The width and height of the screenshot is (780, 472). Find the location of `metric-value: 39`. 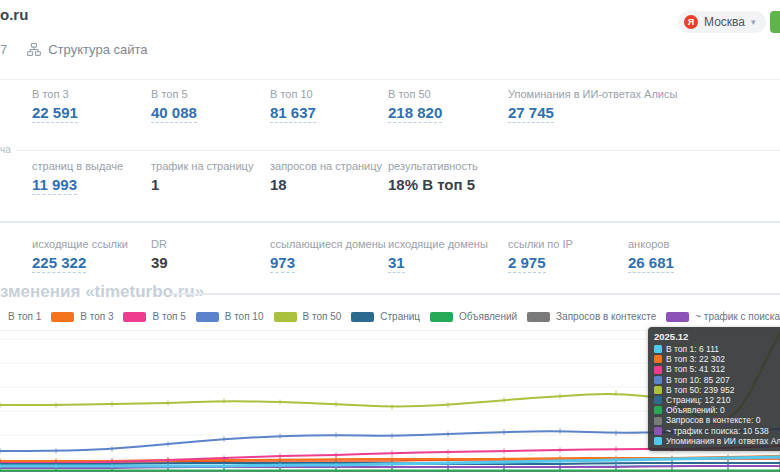

metric-value: 39 is located at coordinates (160, 262).